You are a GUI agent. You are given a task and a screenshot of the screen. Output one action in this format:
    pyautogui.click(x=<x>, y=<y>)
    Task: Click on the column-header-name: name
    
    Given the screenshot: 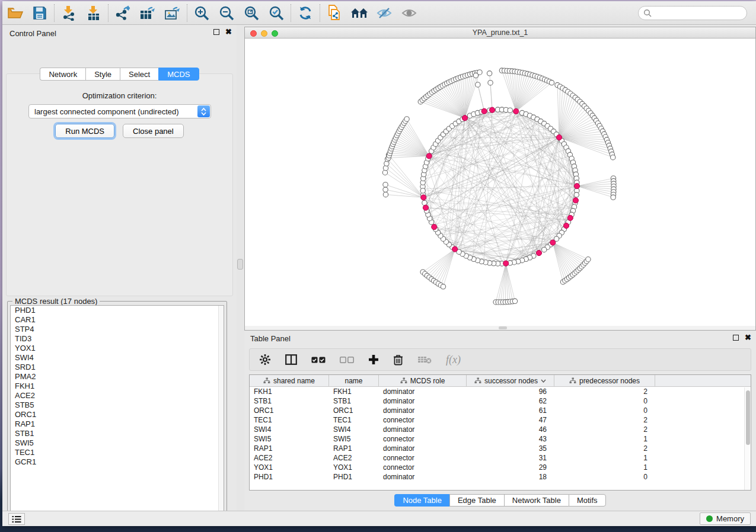 What is the action you would take?
    pyautogui.click(x=354, y=380)
    